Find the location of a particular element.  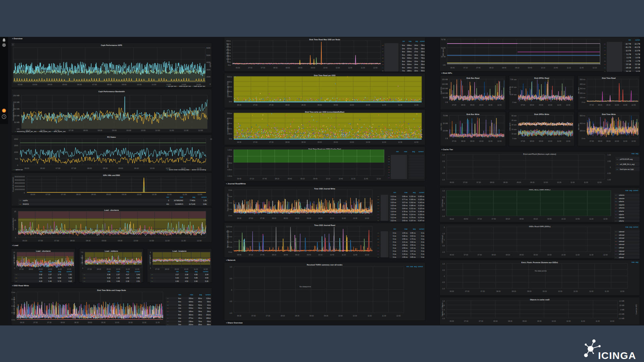

svg-text: 06:50 is located at coordinates (466, 219).